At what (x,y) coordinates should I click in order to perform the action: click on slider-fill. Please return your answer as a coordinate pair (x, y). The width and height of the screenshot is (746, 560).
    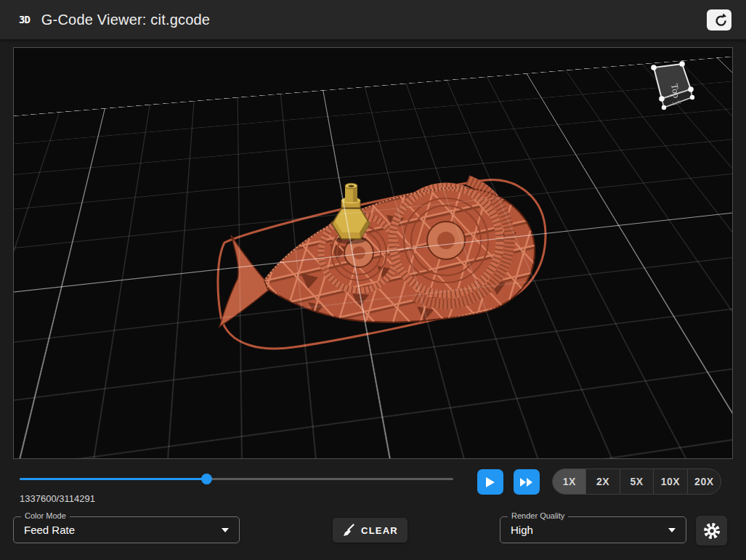
    Looking at the image, I should click on (113, 479).